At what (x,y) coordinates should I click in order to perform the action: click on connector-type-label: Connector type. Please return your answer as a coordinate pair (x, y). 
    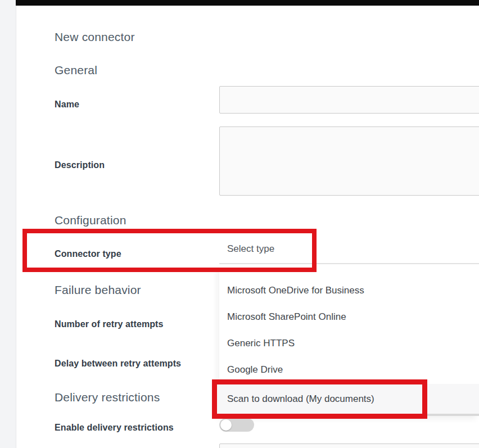
    Looking at the image, I should click on (88, 254).